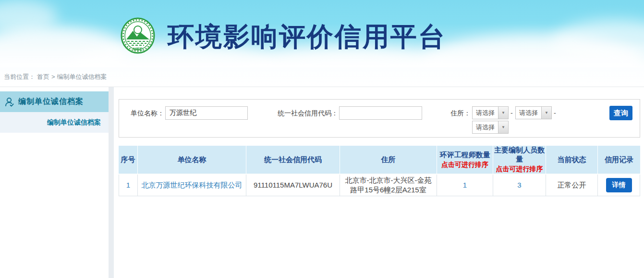 This screenshot has width=644, height=278. I want to click on engineer-count-link: 1, so click(465, 185).